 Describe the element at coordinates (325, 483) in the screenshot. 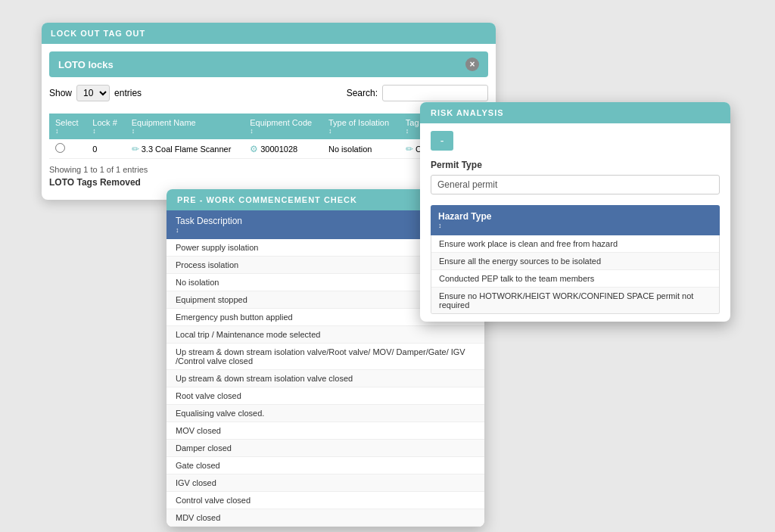

I see `prework-row: IGV closed` at that location.